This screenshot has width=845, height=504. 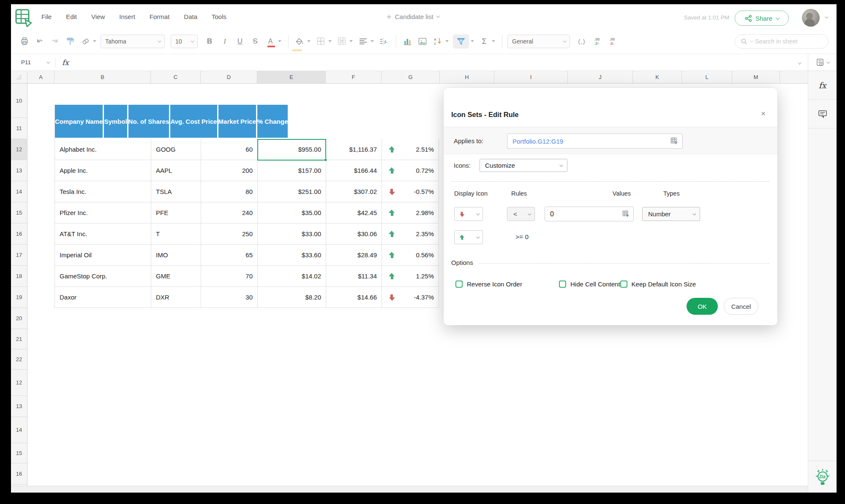 What do you see at coordinates (270, 41) in the screenshot?
I see `font-color-button: A` at bounding box center [270, 41].